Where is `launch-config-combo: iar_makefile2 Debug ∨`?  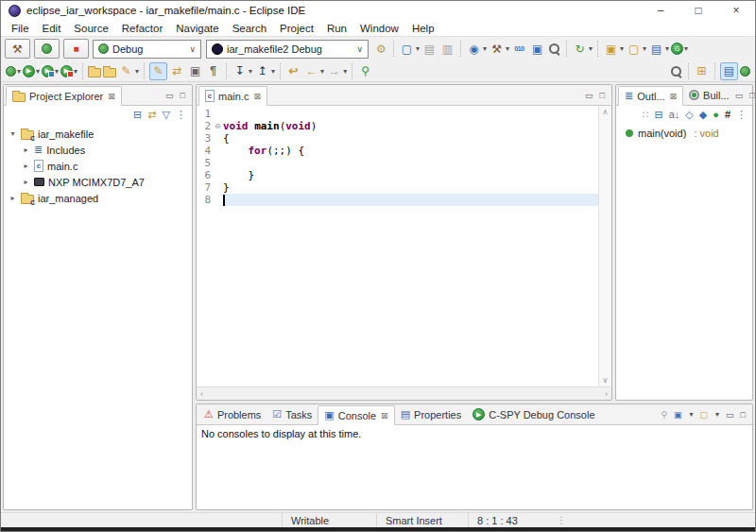
launch-config-combo: iar_makefile2 Debug ∨ is located at coordinates (287, 49).